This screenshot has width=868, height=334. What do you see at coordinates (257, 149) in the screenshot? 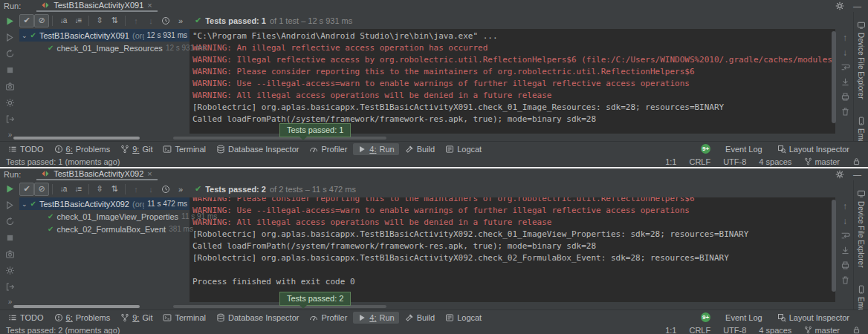
I see `tool-window-button: Database Inspector` at bounding box center [257, 149].